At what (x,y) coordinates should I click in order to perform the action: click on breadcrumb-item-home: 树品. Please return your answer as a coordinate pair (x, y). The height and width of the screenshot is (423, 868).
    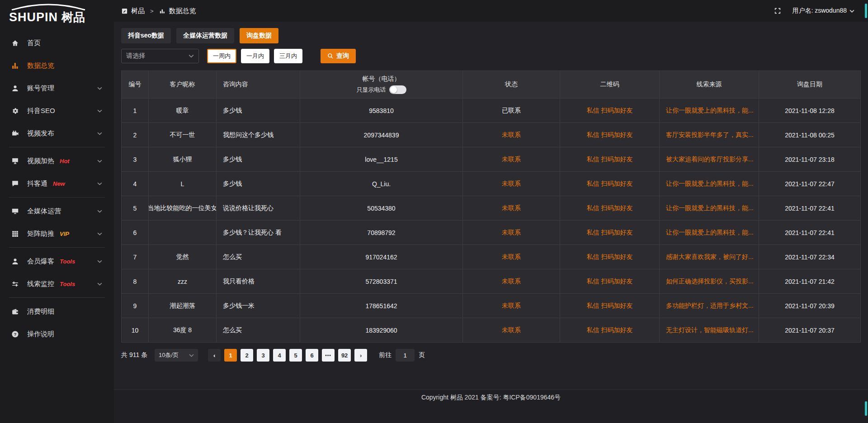
    Looking at the image, I should click on (133, 11).